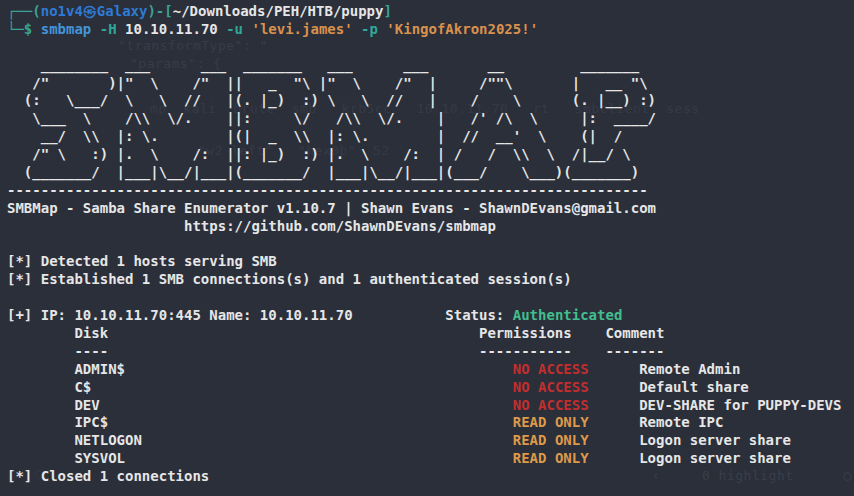 The height and width of the screenshot is (496, 854). Describe the element at coordinates (430, 119) in the screenshot. I see `banner-row-4: \___ \ /\\ \/. ||: \/ /\\ \/. | /' /\ \ …` at that location.